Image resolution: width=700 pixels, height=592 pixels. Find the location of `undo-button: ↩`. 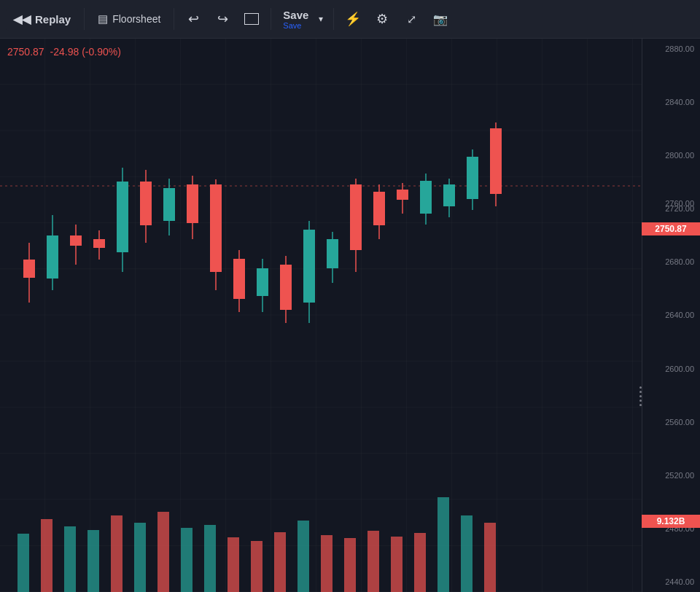

undo-button: ↩ is located at coordinates (193, 19).